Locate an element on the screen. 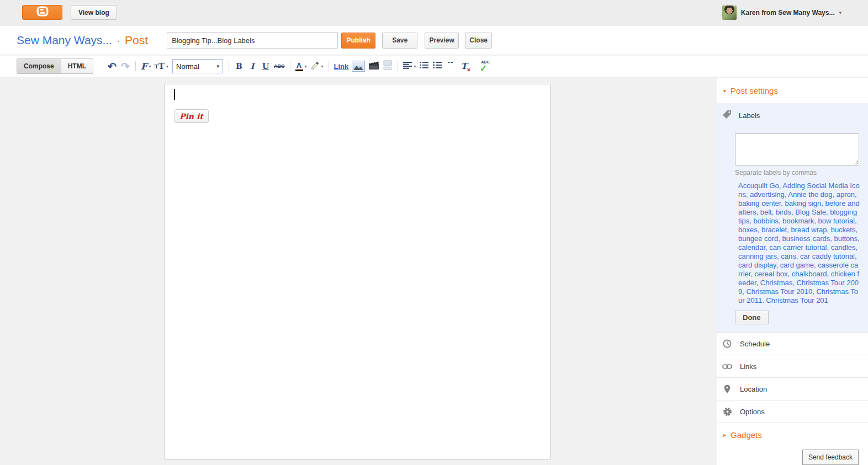 Image resolution: width=868 pixels, height=465 pixels. text-cursor is located at coordinates (174, 94).